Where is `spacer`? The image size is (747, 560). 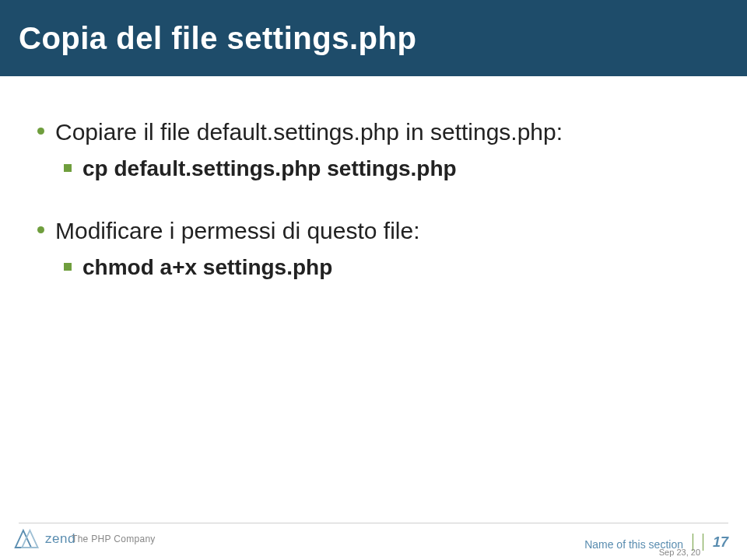 spacer is located at coordinates (369, 202).